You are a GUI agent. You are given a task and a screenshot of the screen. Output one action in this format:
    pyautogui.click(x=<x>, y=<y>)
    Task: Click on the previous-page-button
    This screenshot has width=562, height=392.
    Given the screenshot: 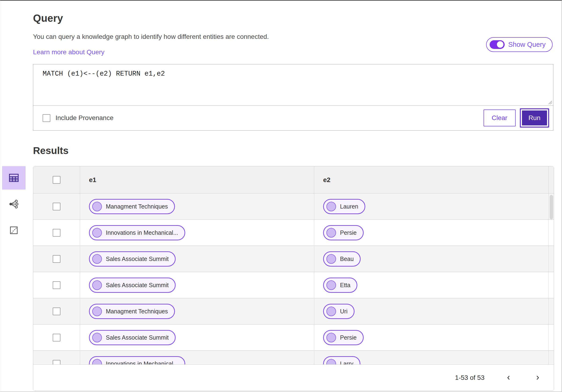 What is the action you would take?
    pyautogui.click(x=509, y=378)
    